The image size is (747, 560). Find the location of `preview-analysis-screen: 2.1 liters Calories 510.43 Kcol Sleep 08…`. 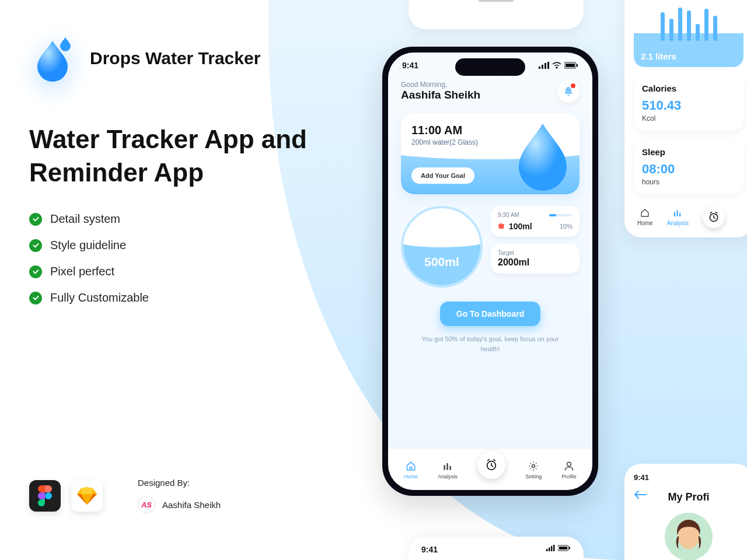

preview-analysis-screen: 2.1 liters Calories 510.43 Kcol Sleep 08… is located at coordinates (686, 119).